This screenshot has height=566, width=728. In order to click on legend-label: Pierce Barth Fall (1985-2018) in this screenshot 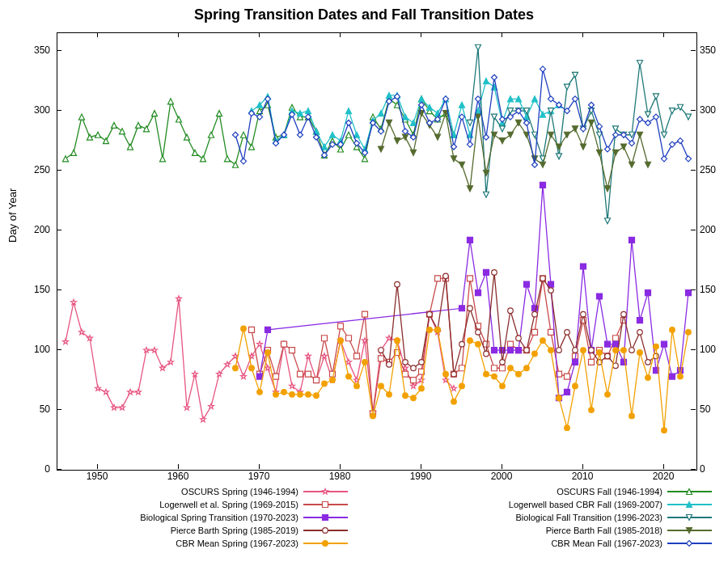, I will do `click(604, 530)`.